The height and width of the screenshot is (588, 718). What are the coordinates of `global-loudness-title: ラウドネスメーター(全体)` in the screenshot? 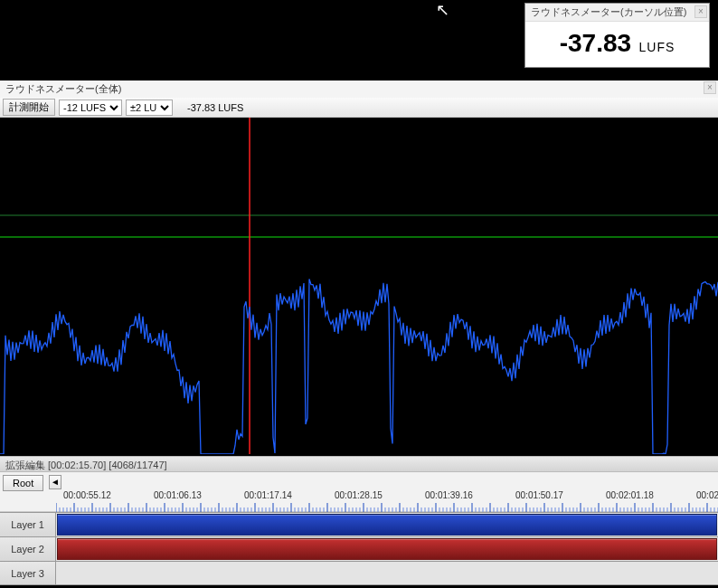 It's located at (63, 89).